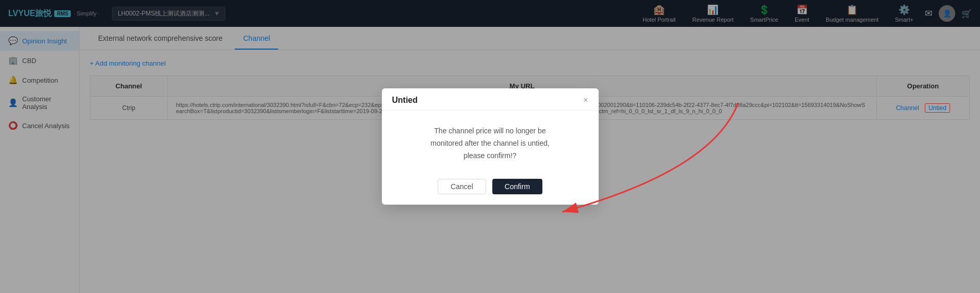 The width and height of the screenshot is (980, 293). Describe the element at coordinates (490, 146) in the screenshot. I see `untied-dialog: Untied × The channel price will no longe…` at that location.